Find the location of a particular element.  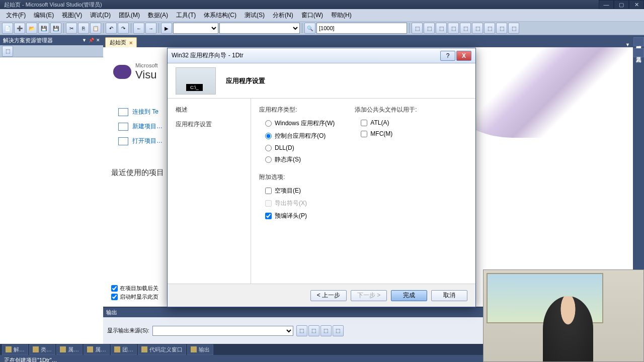

tab-label: 起始页 is located at coordinates (118, 42).